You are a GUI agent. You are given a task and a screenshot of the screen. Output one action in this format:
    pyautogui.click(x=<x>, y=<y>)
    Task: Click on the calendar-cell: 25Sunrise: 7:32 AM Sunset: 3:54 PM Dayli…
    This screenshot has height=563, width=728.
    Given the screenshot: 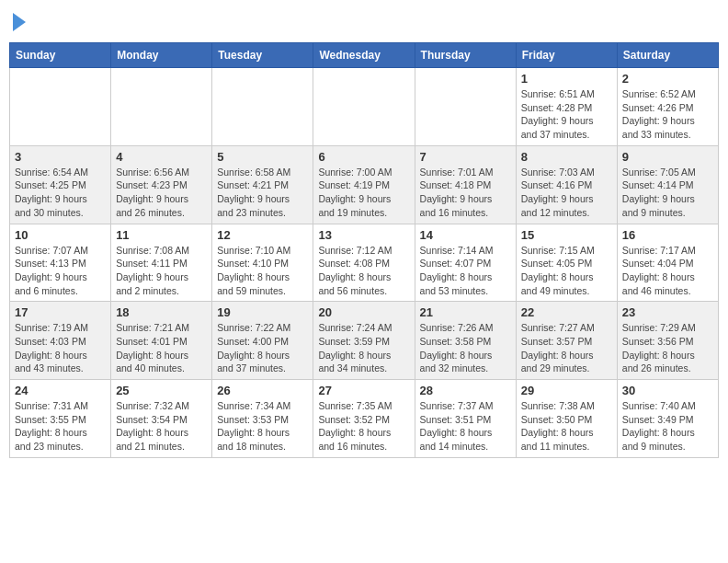 What is the action you would take?
    pyautogui.click(x=162, y=419)
    